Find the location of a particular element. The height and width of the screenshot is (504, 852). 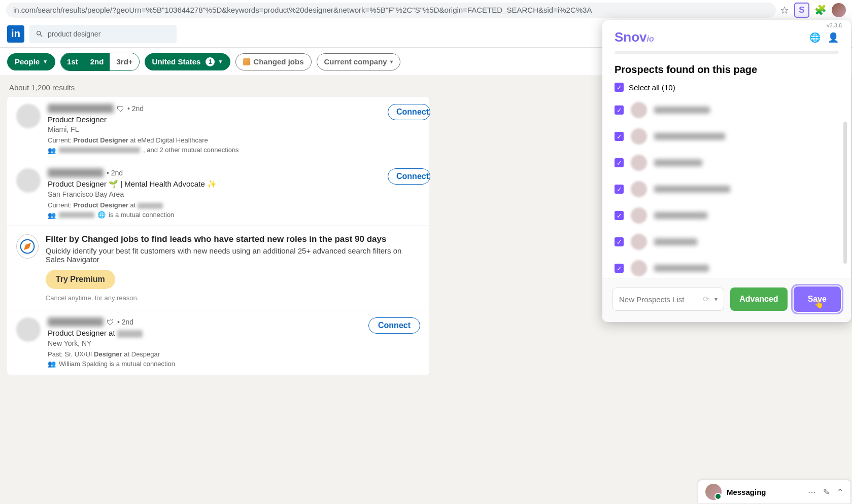

filter-conn-2nd: 2nd is located at coordinates (97, 62).